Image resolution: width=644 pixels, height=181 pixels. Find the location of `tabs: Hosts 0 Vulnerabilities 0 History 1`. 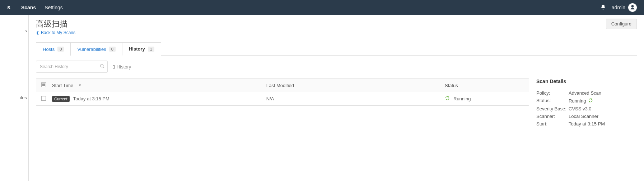

tabs: Hosts 0 Vulnerabilities 0 History 1 is located at coordinates (336, 49).